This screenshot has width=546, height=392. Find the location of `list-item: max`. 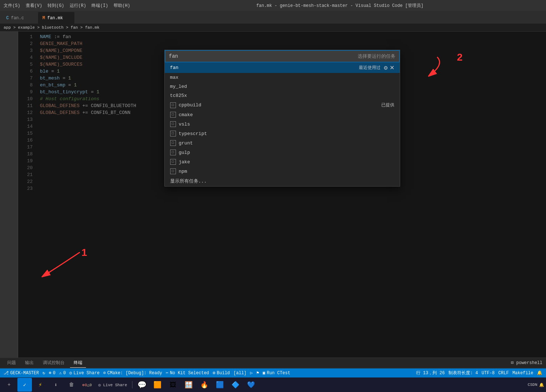

list-item: max is located at coordinates (282, 78).